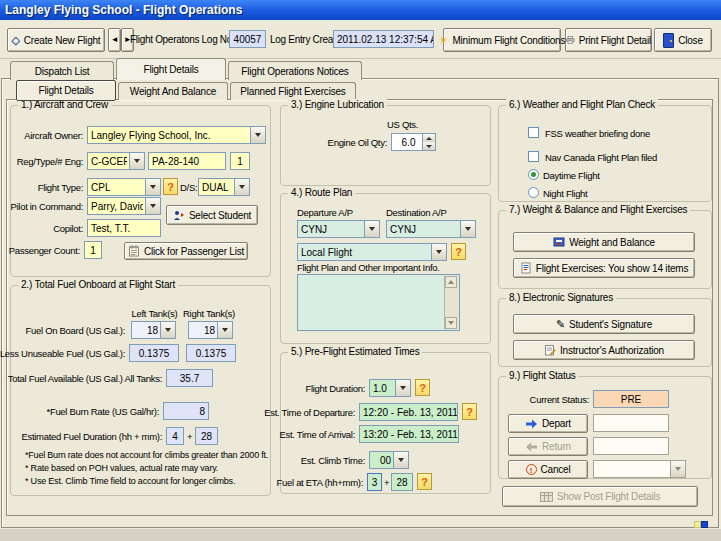 Image resolution: width=721 pixels, height=541 pixels. Describe the element at coordinates (114, 40) in the screenshot. I see `previous-record-button: ◄` at that location.